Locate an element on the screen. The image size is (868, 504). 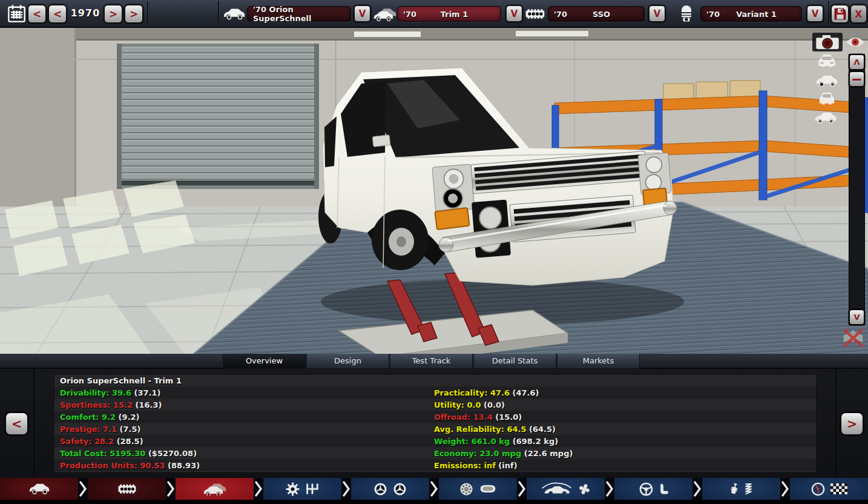
bottom-strip is located at coordinates (434, 502).